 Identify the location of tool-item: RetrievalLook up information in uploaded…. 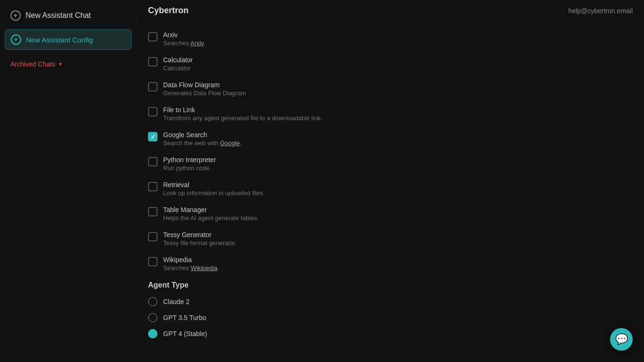
(390, 189).